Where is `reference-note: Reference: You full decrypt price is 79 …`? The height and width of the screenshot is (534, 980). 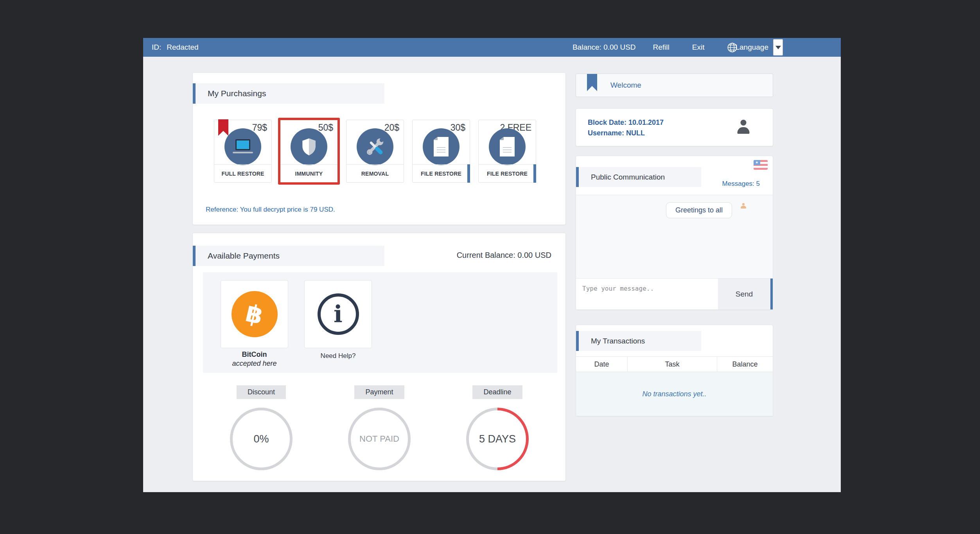 reference-note: Reference: You full decrypt price is 79 … is located at coordinates (271, 210).